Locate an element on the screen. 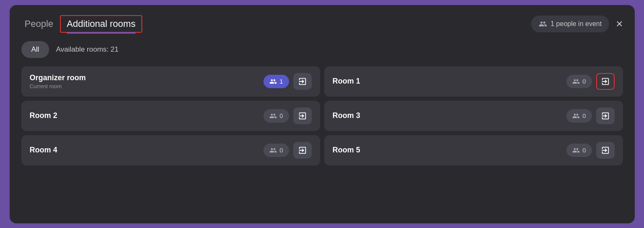 The height and width of the screenshot is (228, 644). room-card-room5: Room 50 is located at coordinates (474, 150).